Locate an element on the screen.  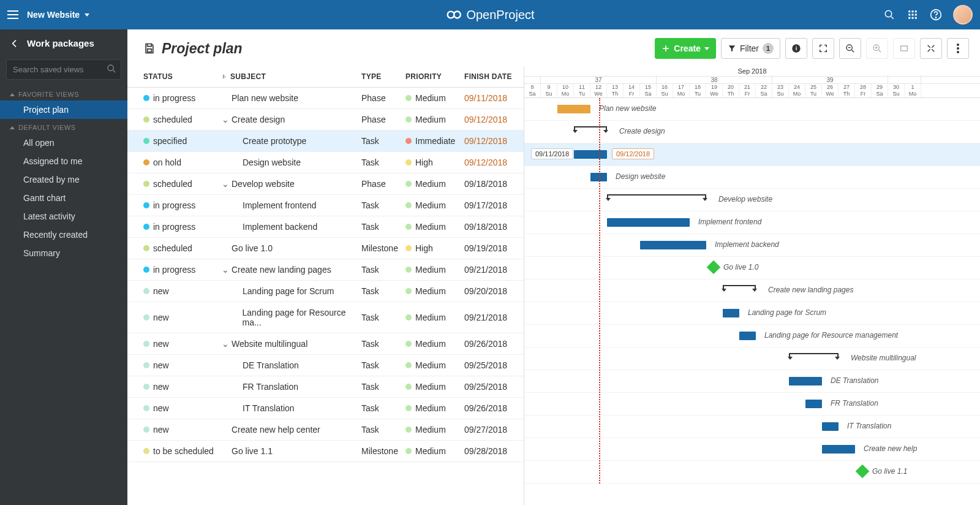
sidebar-item: All open is located at coordinates (64, 143).